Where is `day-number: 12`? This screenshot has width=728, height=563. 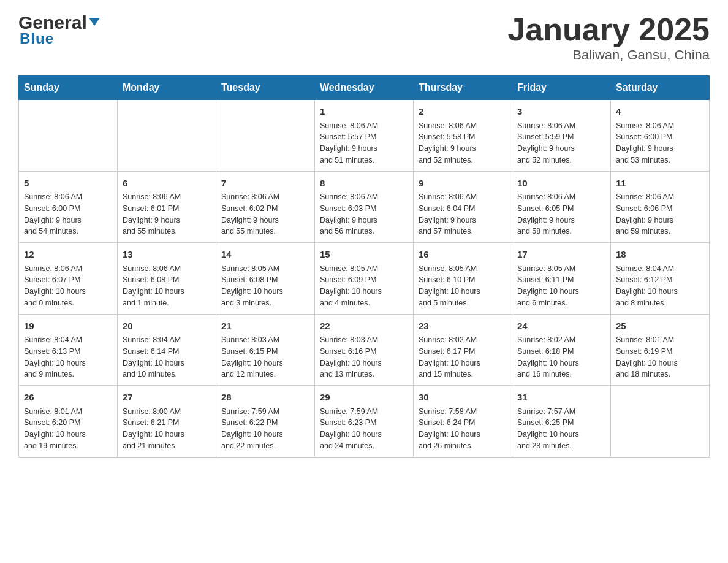 day-number: 12 is located at coordinates (68, 255).